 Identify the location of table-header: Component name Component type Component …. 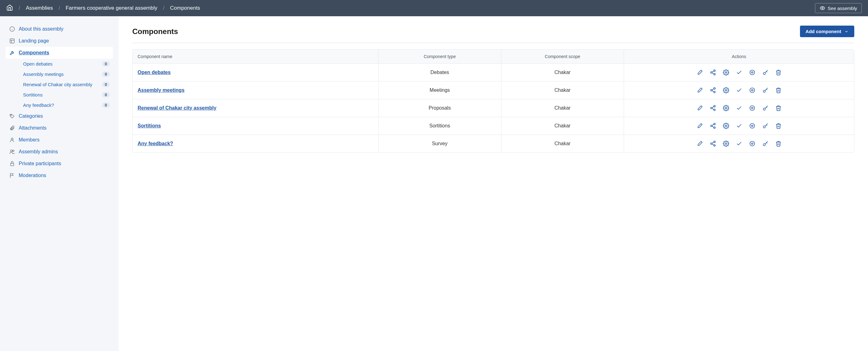
(493, 57).